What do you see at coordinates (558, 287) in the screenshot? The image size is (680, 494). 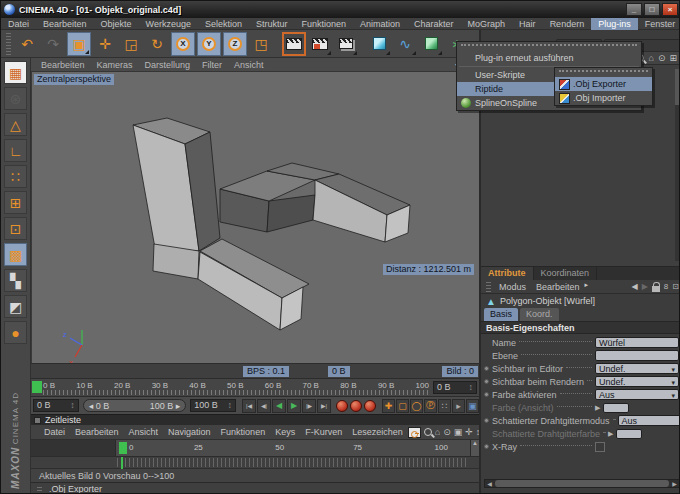 I see `attr-menu-bearbeiten: Bearbeiten` at bounding box center [558, 287].